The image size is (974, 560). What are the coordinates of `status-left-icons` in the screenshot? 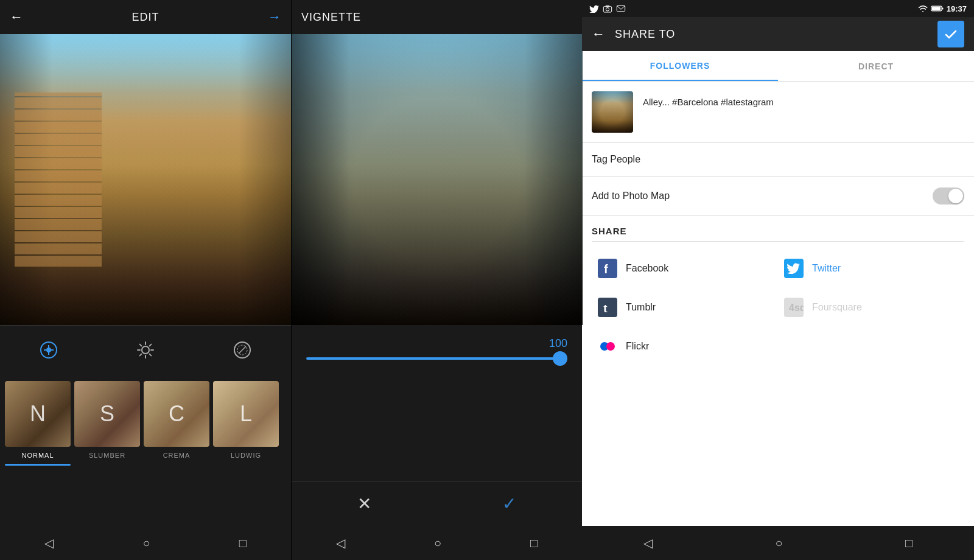 It's located at (608, 9).